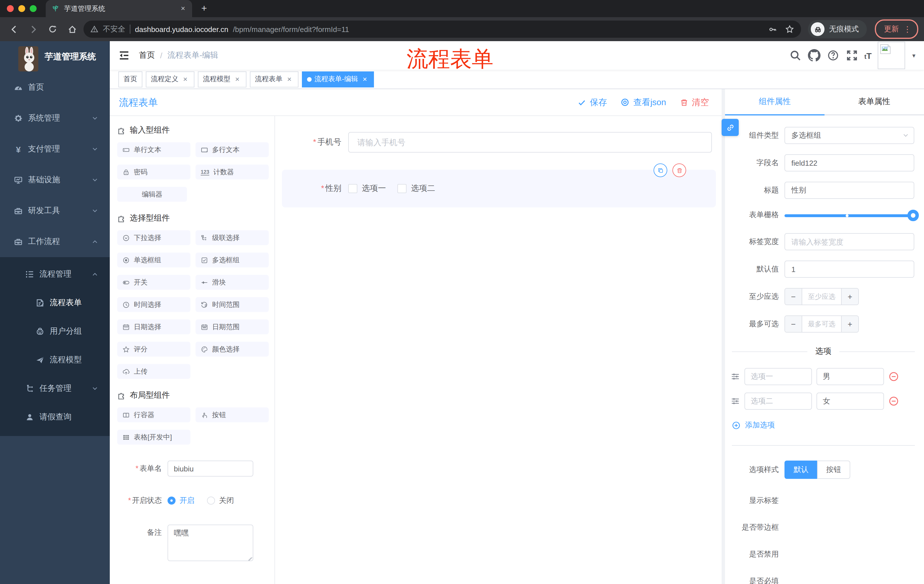 This screenshot has height=584, width=924. What do you see at coordinates (850, 216) in the screenshot?
I see `slider-track` at bounding box center [850, 216].